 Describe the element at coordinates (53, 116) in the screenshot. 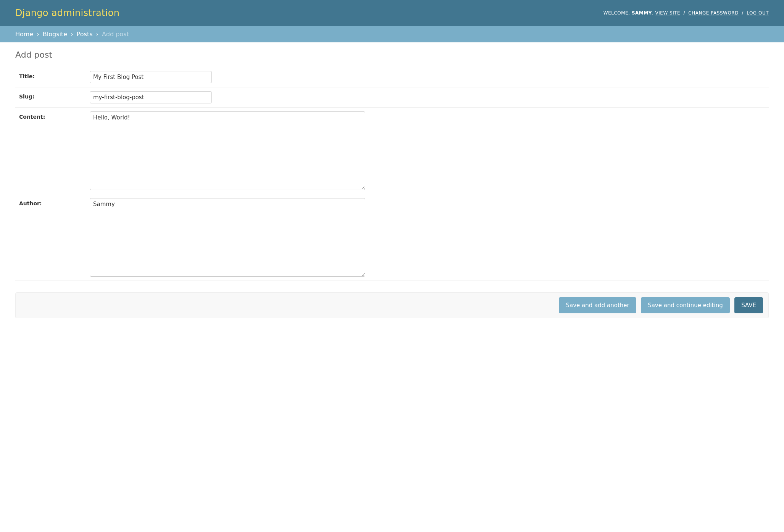

I see `content-label: Content:` at that location.